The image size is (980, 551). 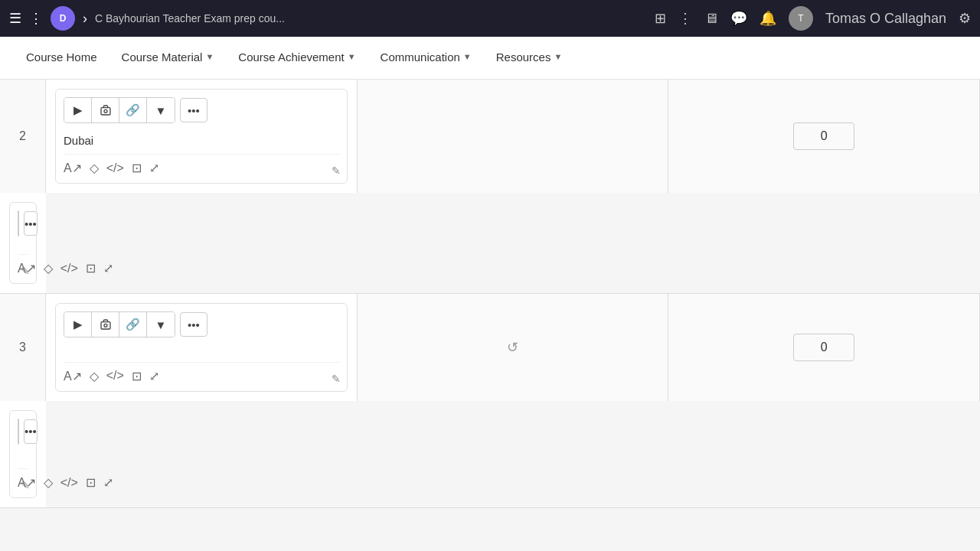 I want to click on page-title: C Bayhourian Teacher Exam prep cou..., so click(x=371, y=18).